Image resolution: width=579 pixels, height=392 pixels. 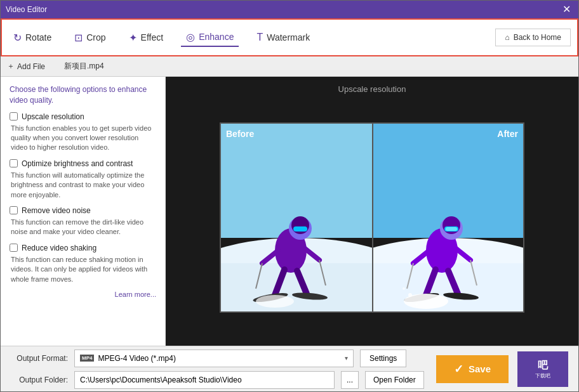 I want to click on after-image, so click(x=448, y=218).